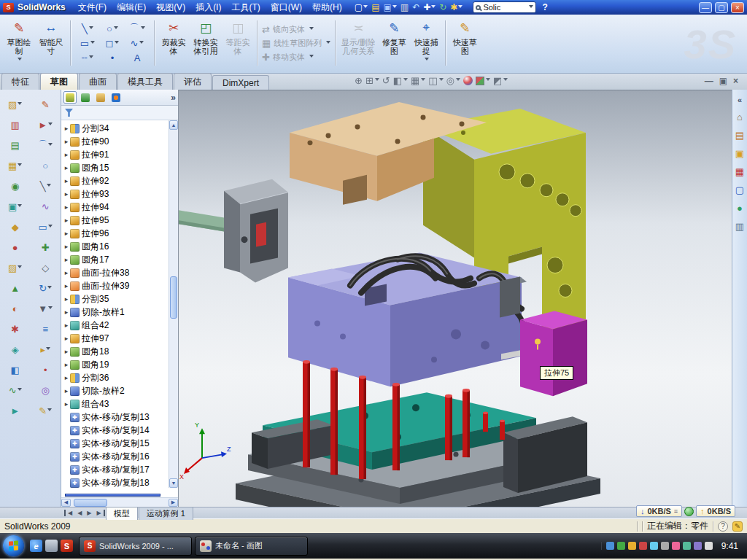 This screenshot has height=560, width=747. Describe the element at coordinates (112, 43) in the screenshot. I see `slot-tool-icon: ◻` at that location.